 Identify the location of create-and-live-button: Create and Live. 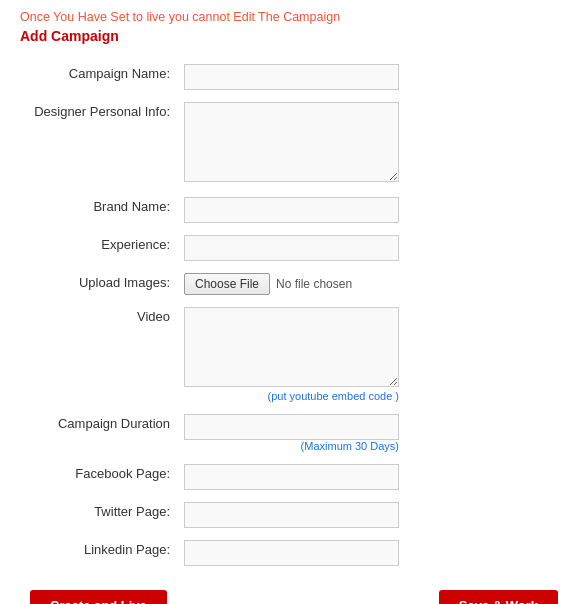
(98, 597).